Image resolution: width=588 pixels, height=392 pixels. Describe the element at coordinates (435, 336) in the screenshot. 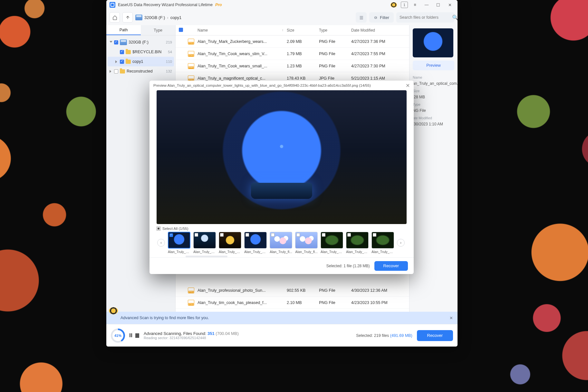

I see `recover-button: Recover` at that location.